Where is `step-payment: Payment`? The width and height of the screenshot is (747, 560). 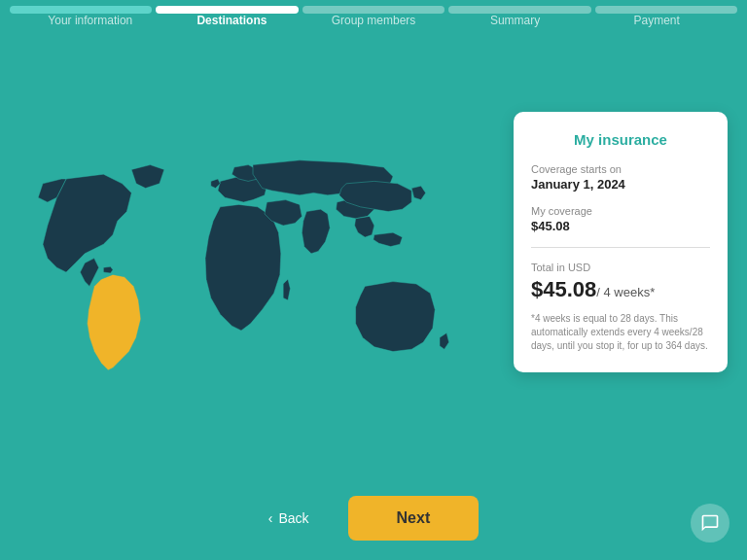
step-payment: Payment is located at coordinates (657, 20).